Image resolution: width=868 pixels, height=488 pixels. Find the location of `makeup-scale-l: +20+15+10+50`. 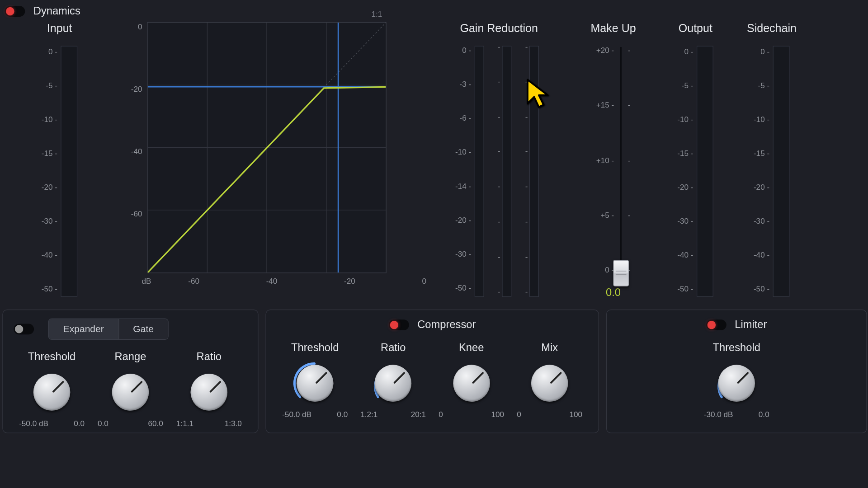

makeup-scale-l: +20+15+10+50 is located at coordinates (605, 160).